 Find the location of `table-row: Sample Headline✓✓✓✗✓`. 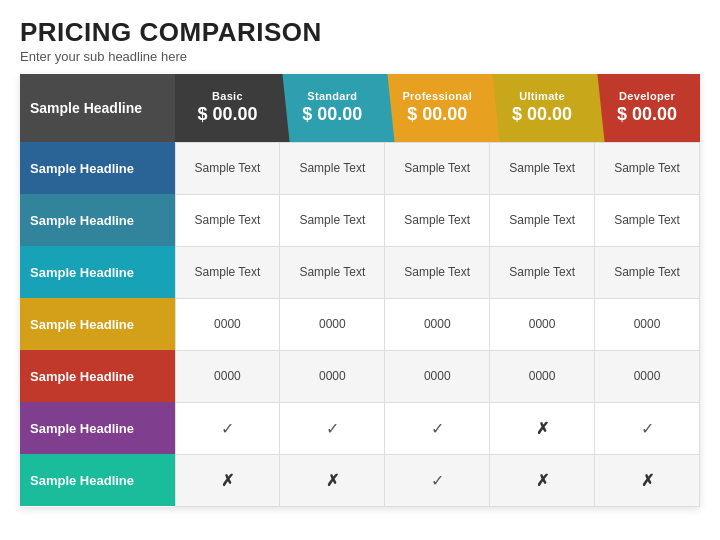

table-row: Sample Headline✓✓✓✗✓ is located at coordinates (360, 428).